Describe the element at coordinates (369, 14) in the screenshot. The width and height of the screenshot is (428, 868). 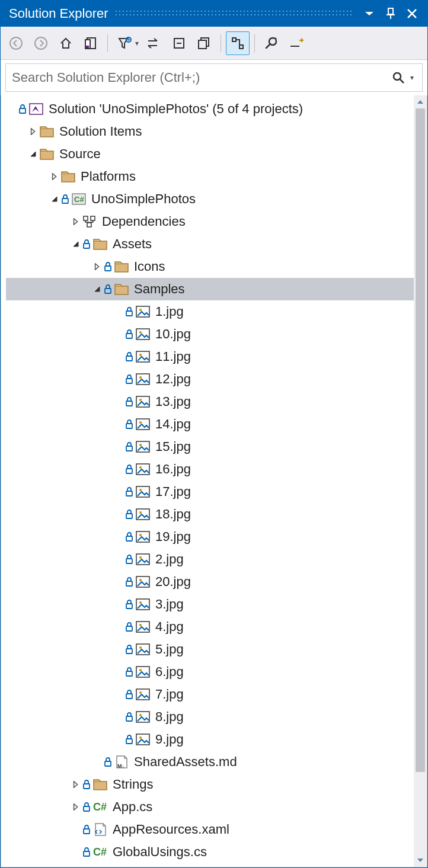
I see `window-options-icon` at that location.